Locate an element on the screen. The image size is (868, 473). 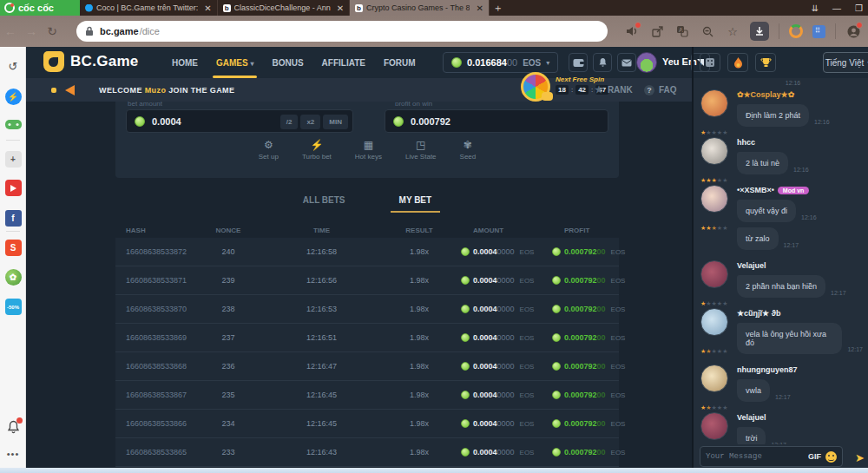
minimize-icon: — is located at coordinates (837, 9).